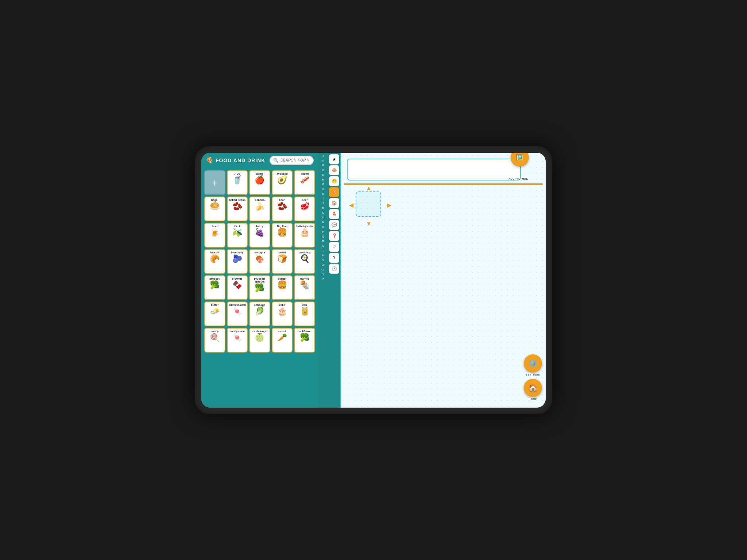 Image resolution: width=747 pixels, height=560 pixels. What do you see at coordinates (237, 209) in the screenshot?
I see `food-card-baked-beans: baked beans 🫘` at bounding box center [237, 209].